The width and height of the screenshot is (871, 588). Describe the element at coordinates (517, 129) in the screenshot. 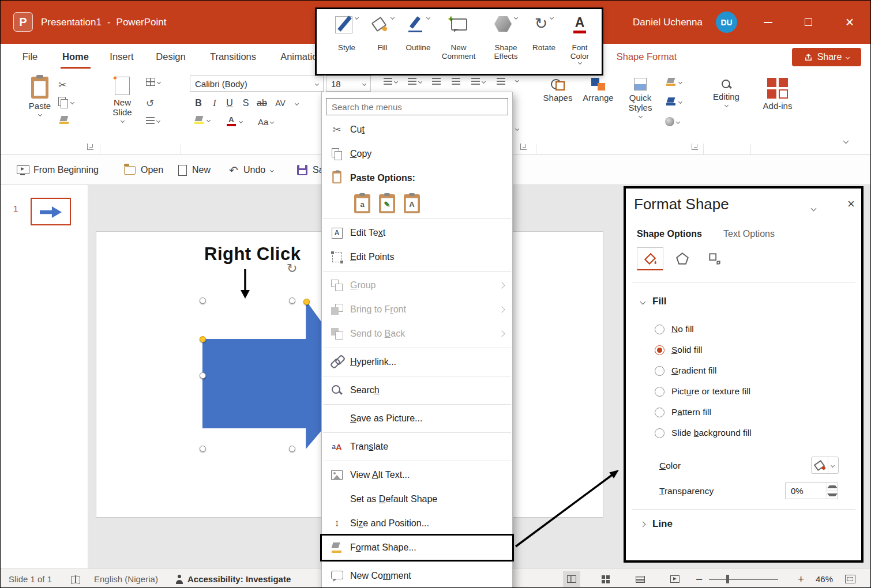

I see `align-dropdown` at that location.